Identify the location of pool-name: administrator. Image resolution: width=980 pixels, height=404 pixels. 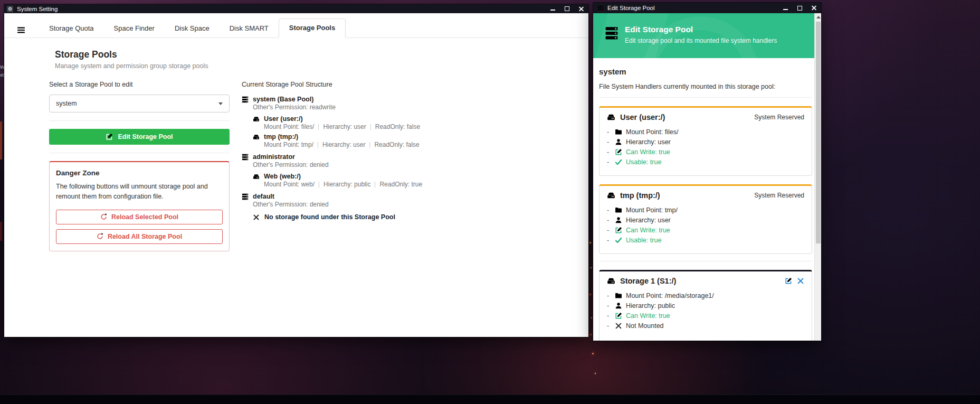
(274, 157).